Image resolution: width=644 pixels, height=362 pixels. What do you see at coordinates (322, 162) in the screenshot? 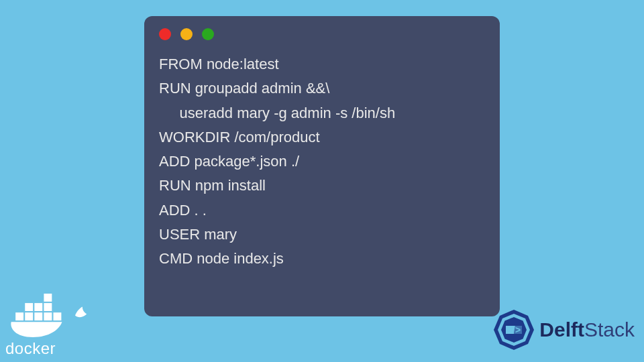
I see `code-line: ADD package*.json ./` at bounding box center [322, 162].